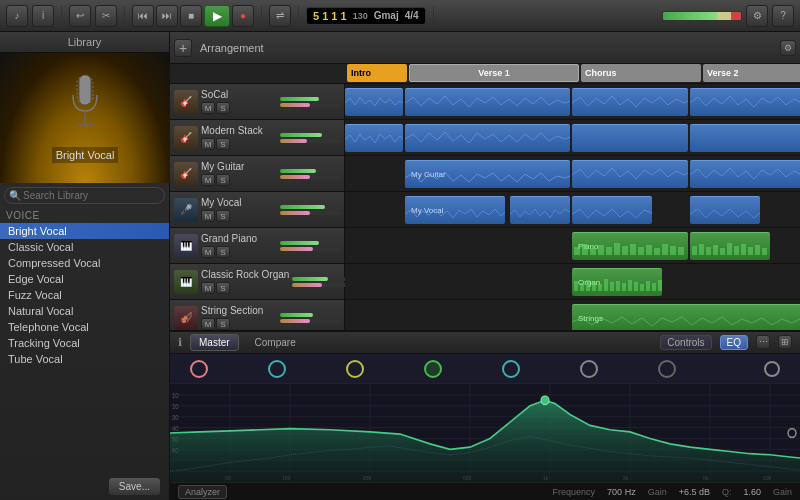 The width and height of the screenshot is (800, 500). I want to click on track-content-strings: Strings, so click(572, 315).